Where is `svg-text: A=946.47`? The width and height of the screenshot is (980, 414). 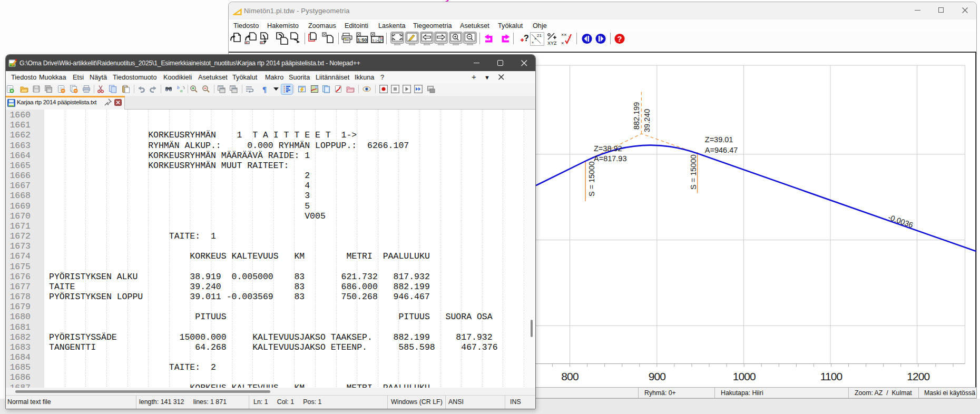 svg-text: A=946.47 is located at coordinates (722, 150).